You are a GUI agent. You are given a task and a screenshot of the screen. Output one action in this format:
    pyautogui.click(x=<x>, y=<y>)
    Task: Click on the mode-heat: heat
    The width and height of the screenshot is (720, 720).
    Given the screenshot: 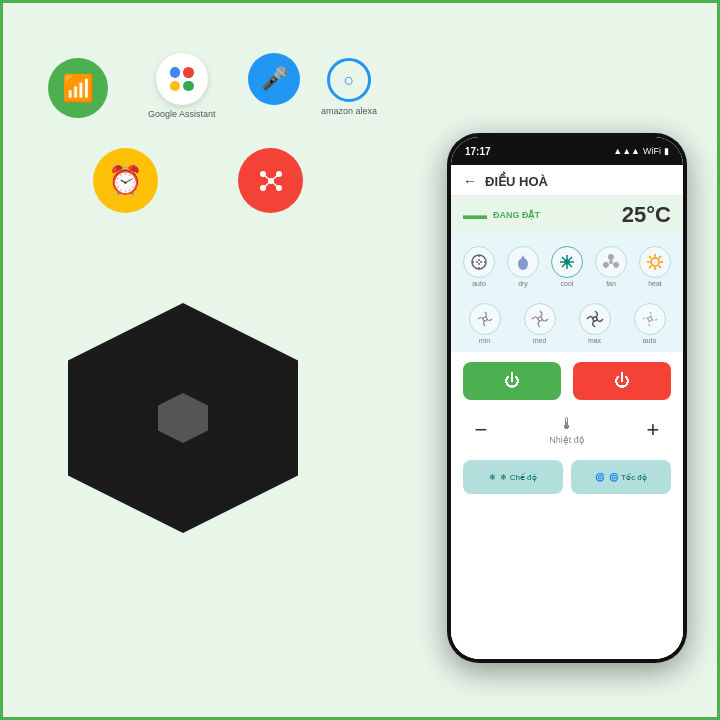 What is the action you would take?
    pyautogui.click(x=655, y=266)
    